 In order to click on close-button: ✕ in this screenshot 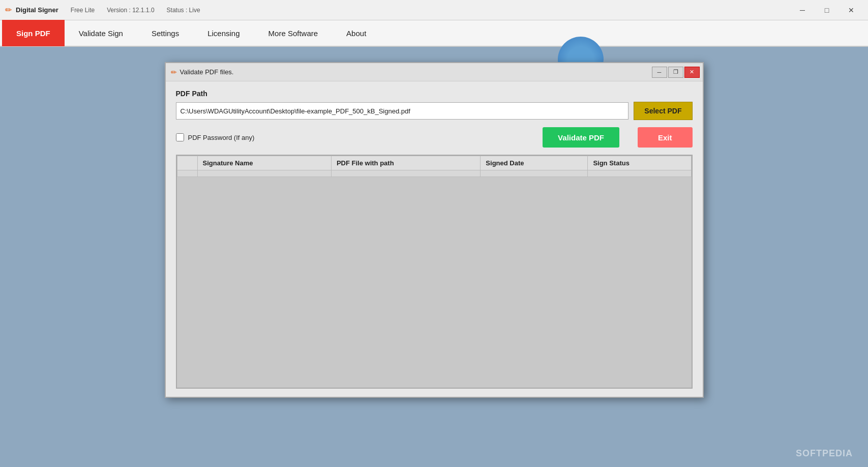, I will do `click(851, 10)`.